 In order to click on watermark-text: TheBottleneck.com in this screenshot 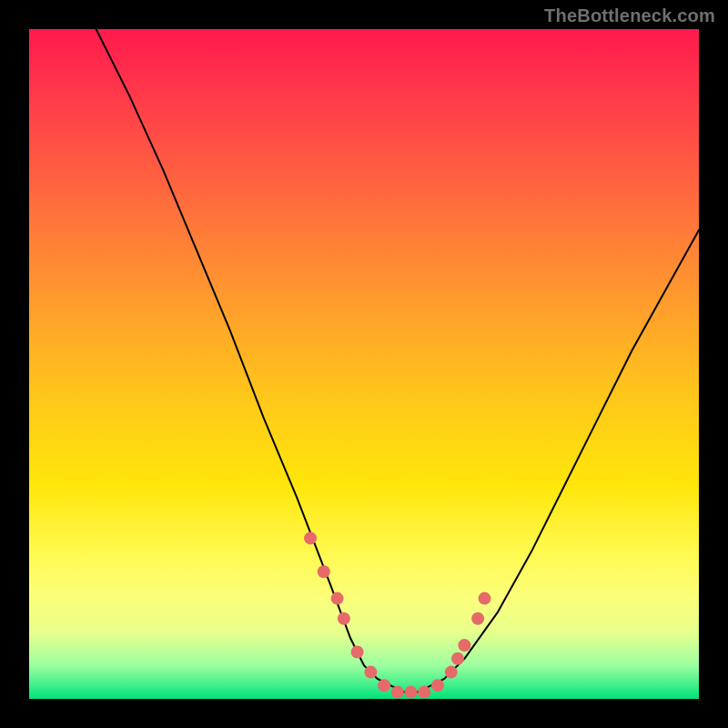, I will do `click(630, 16)`.